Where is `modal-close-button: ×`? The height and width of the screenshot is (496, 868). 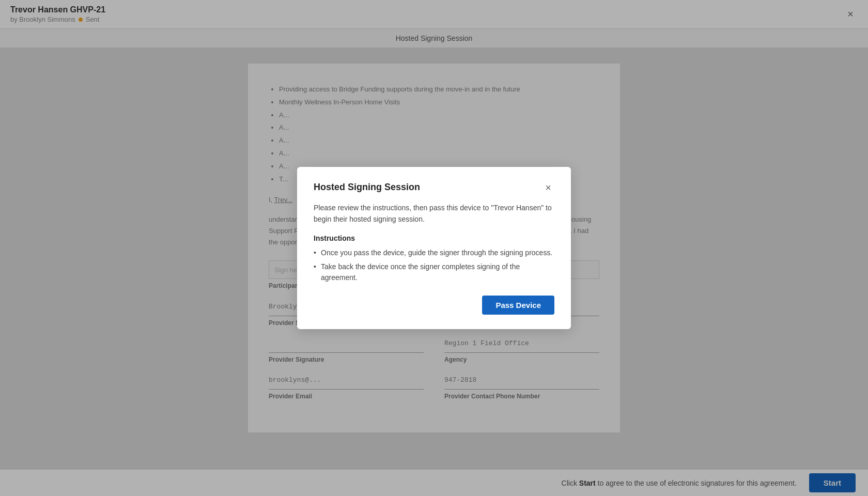 modal-close-button: × is located at coordinates (548, 188).